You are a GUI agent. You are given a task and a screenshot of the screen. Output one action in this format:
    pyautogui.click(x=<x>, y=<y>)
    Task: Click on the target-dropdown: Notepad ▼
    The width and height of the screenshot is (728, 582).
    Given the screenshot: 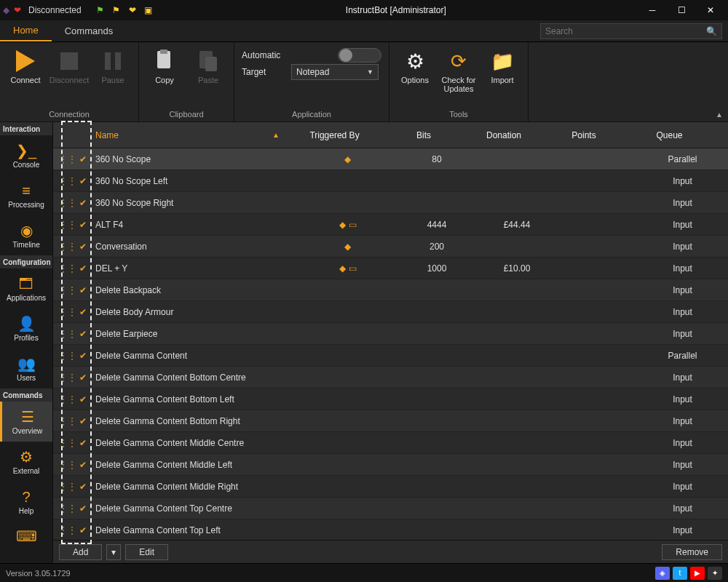 What is the action you would take?
    pyautogui.click(x=335, y=72)
    